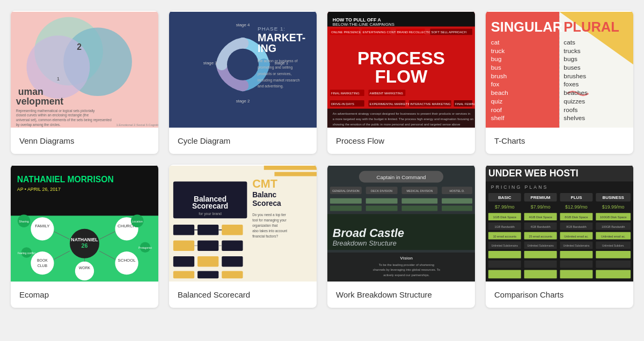 This screenshot has width=644, height=341. Describe the element at coordinates (43, 266) in the screenshot. I see `svg-text: CLUB` at that location.